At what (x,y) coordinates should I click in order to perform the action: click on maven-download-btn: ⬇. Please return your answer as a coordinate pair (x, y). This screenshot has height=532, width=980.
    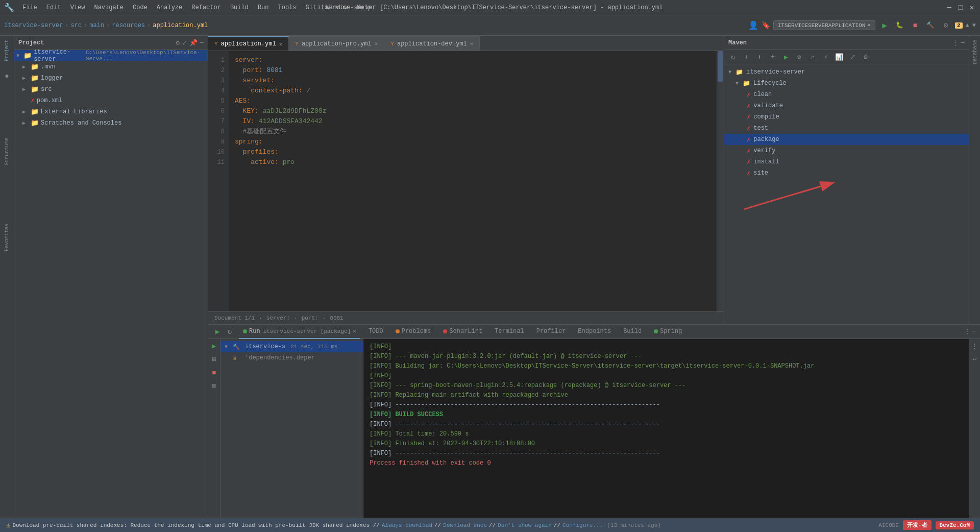
    Looking at the image, I should click on (746, 57).